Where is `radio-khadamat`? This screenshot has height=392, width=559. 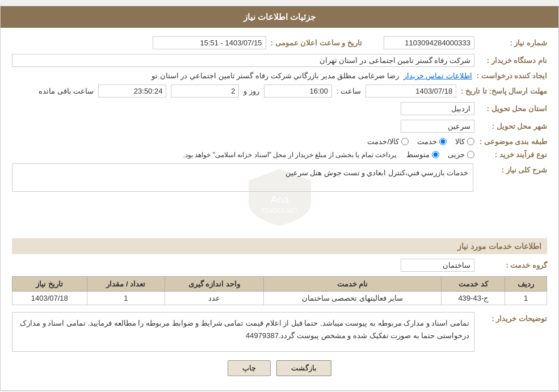 radio-khadamat is located at coordinates (443, 142).